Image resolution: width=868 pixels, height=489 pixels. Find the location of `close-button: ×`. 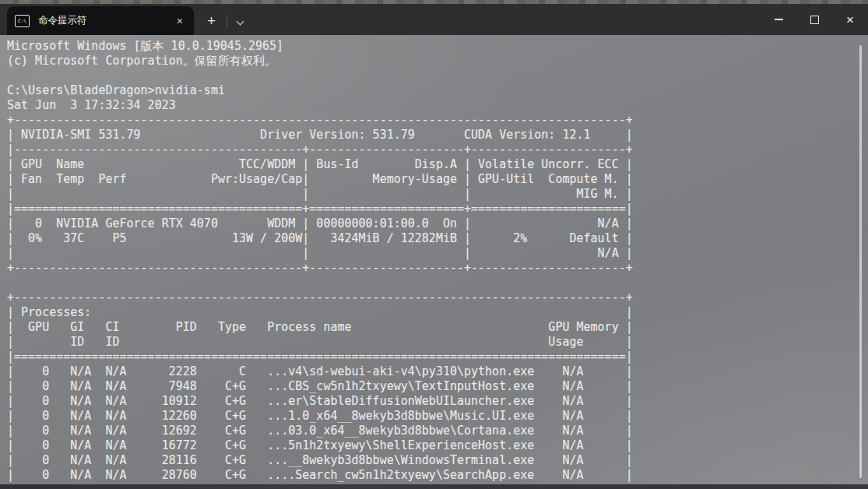

close-button: × is located at coordinates (850, 19).